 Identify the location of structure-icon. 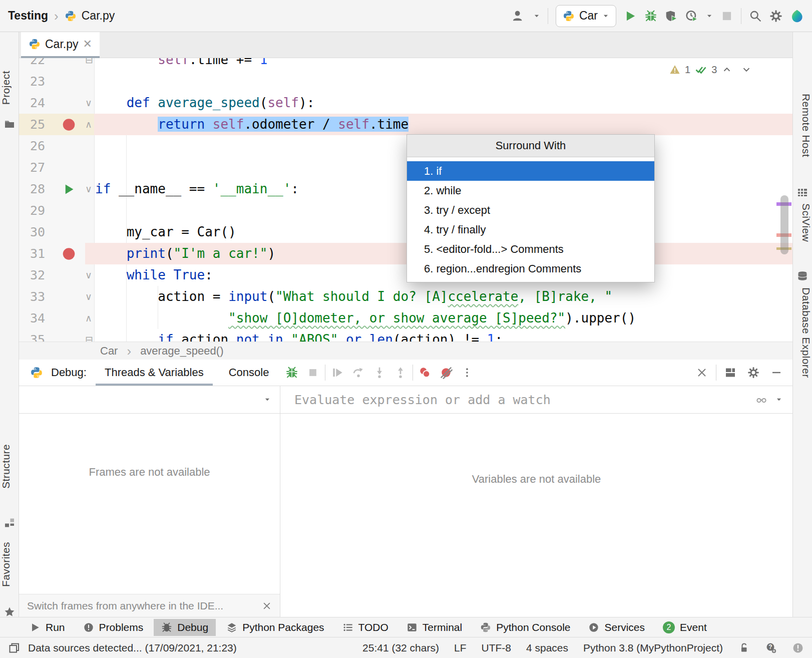
(10, 523).